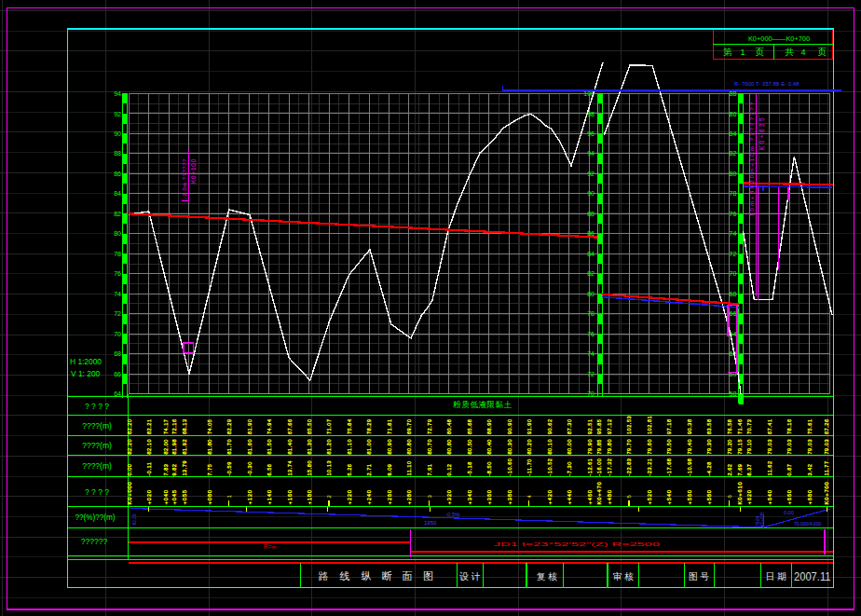  I want to click on svg-text: 81.98, so click(174, 447).